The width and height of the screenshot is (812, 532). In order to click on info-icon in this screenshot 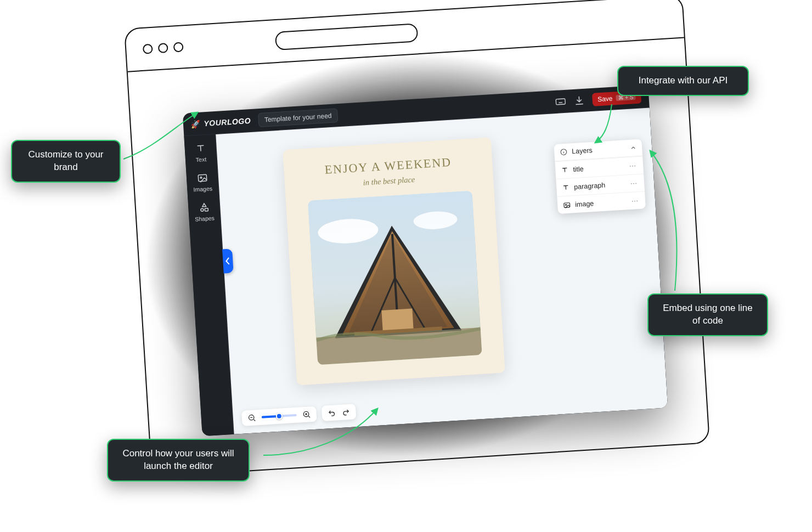, I will do `click(564, 152)`.